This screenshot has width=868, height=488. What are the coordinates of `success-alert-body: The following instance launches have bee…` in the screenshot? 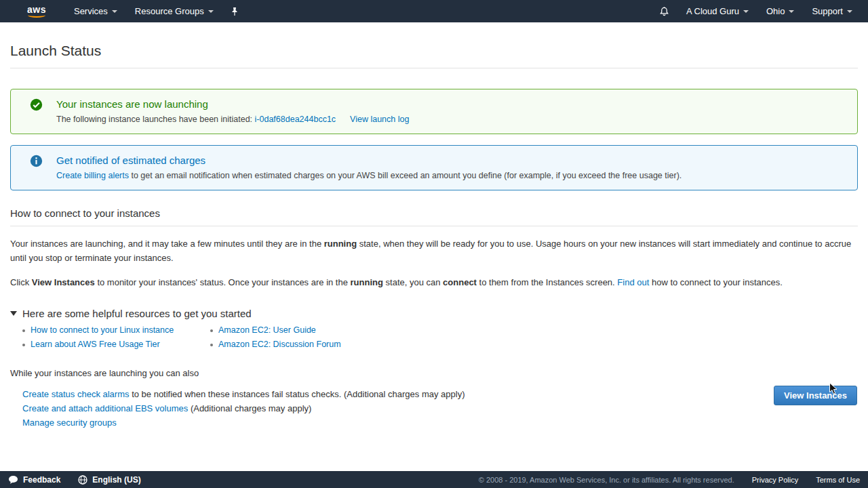 It's located at (233, 119).